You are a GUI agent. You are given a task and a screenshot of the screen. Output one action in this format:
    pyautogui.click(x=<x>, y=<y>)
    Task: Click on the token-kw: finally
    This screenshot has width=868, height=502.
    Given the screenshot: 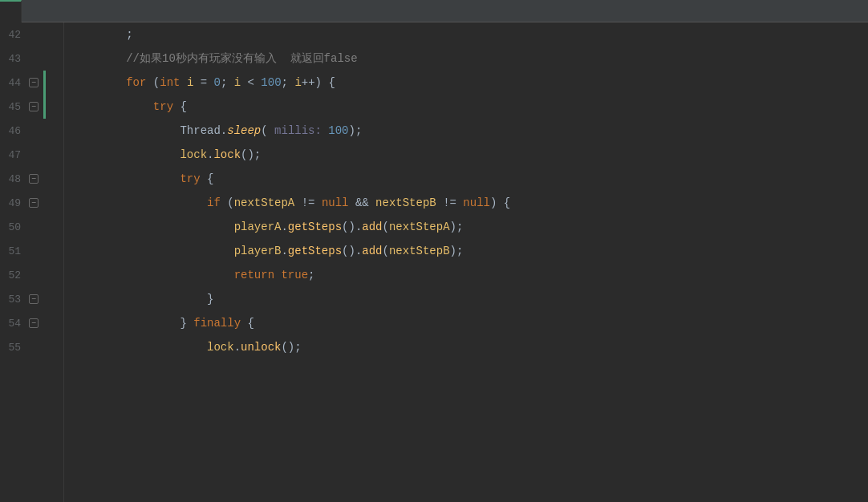 What is the action you would take?
    pyautogui.click(x=217, y=323)
    